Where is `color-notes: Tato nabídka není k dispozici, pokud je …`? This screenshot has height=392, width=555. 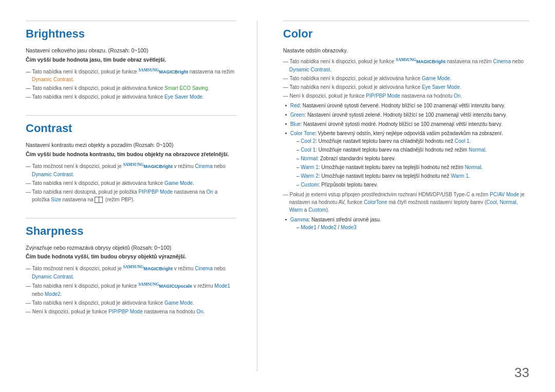 color-notes: Tato nabídka není k dispozici, pokud je … is located at coordinates (406, 78).